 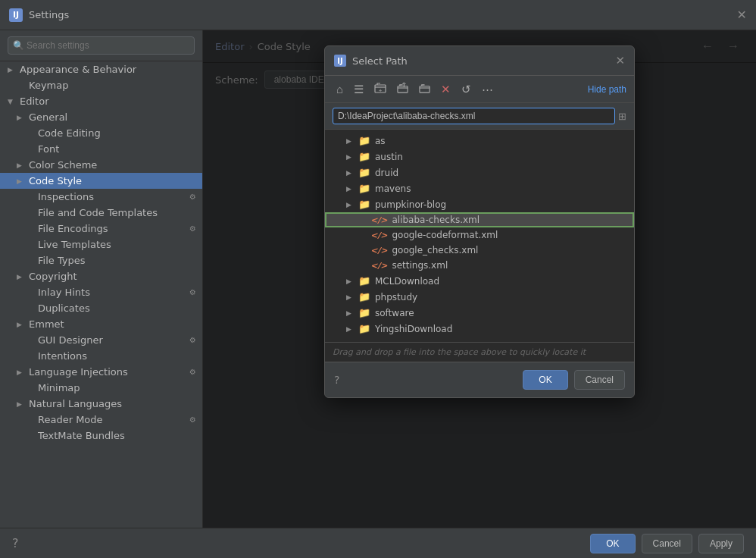 What do you see at coordinates (102, 340) in the screenshot?
I see `sidebar-item-gui-designer: GUI Designer ⚙` at bounding box center [102, 340].